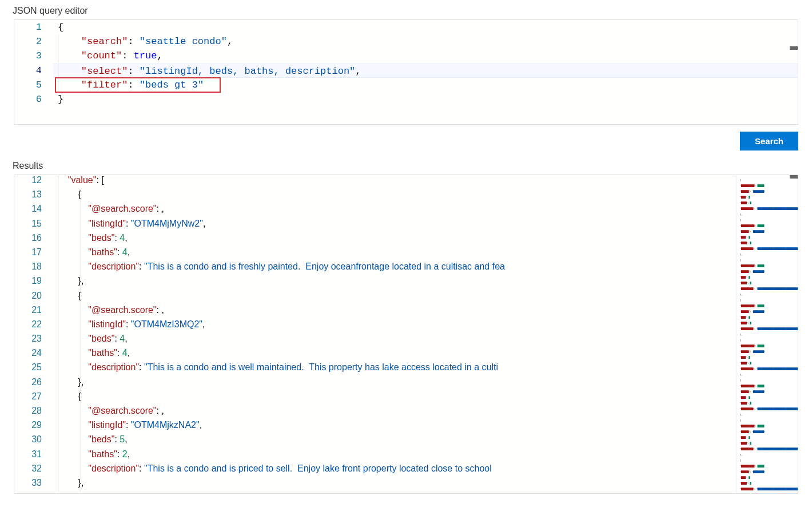  I want to click on result-0-baths: 4, so click(125, 252).